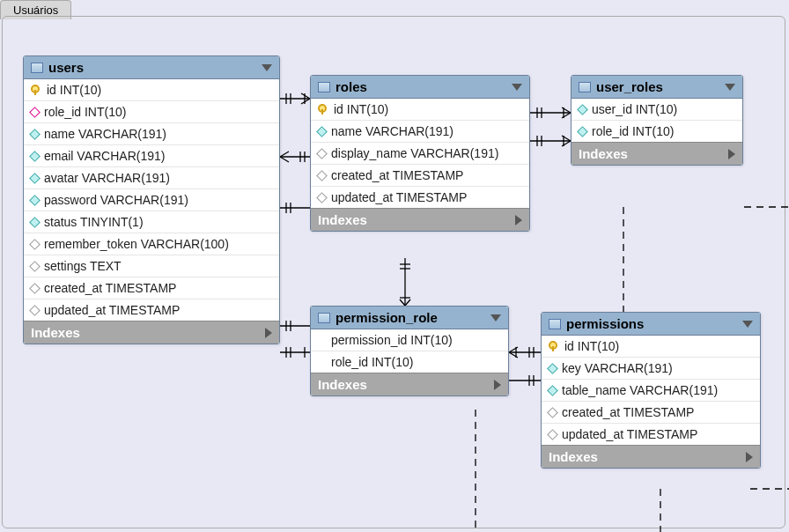 Image resolution: width=789 pixels, height=532 pixels. Describe the element at coordinates (107, 178) in the screenshot. I see `column-text: avatar VARCHAR(191)` at that location.